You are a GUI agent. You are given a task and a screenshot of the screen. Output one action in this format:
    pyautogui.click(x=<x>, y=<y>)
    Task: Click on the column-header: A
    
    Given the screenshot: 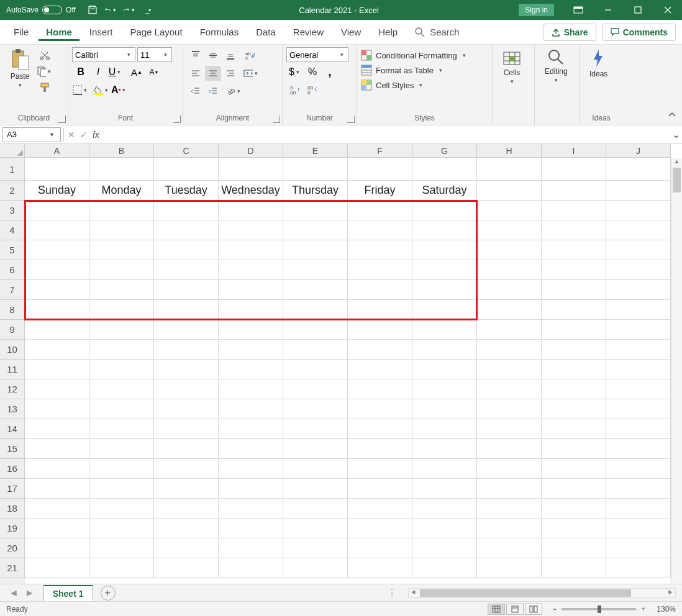 What is the action you would take?
    pyautogui.click(x=57, y=151)
    